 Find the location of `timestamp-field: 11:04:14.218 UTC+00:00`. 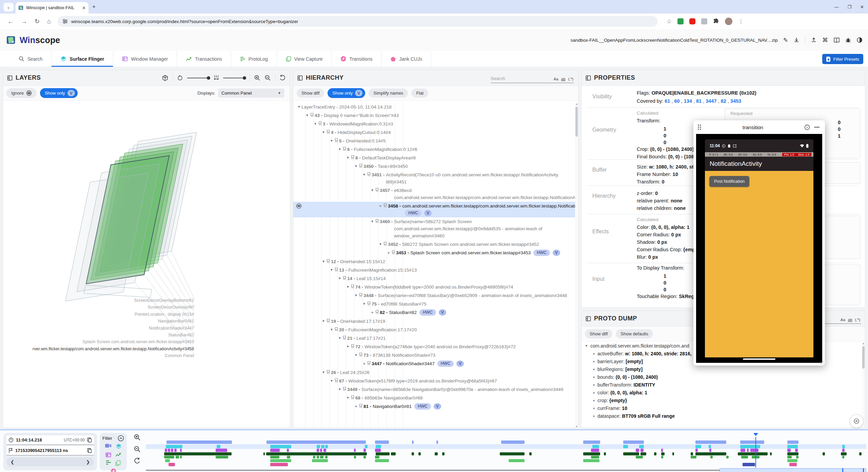

timestamp-field: 11:04:14.218 UTC+00:00 is located at coordinates (50, 440).